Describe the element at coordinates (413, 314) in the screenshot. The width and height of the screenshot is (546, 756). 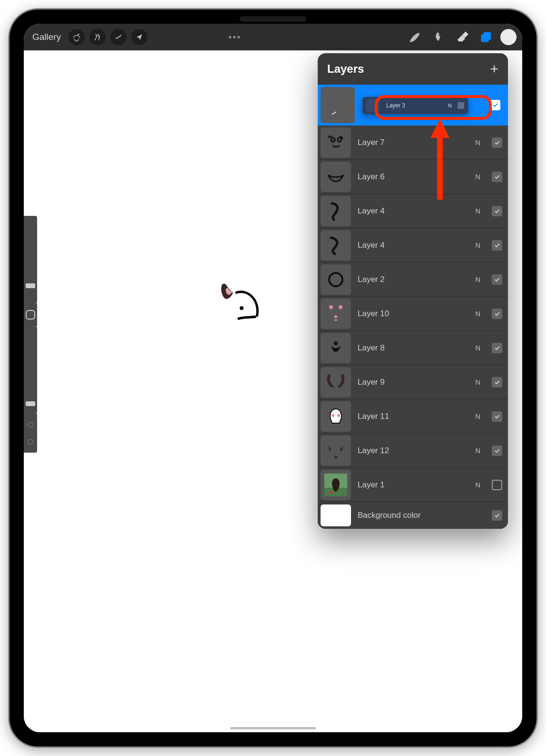
I see `layer-row: Layer 10N` at that location.